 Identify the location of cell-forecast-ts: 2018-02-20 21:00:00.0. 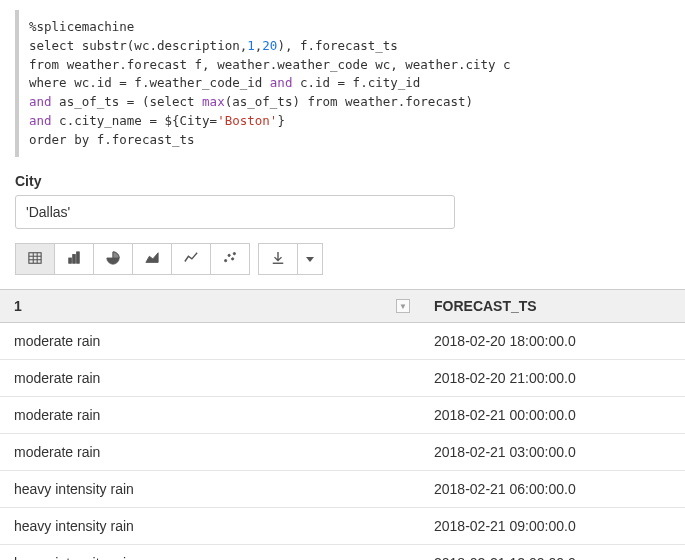
(552, 378).